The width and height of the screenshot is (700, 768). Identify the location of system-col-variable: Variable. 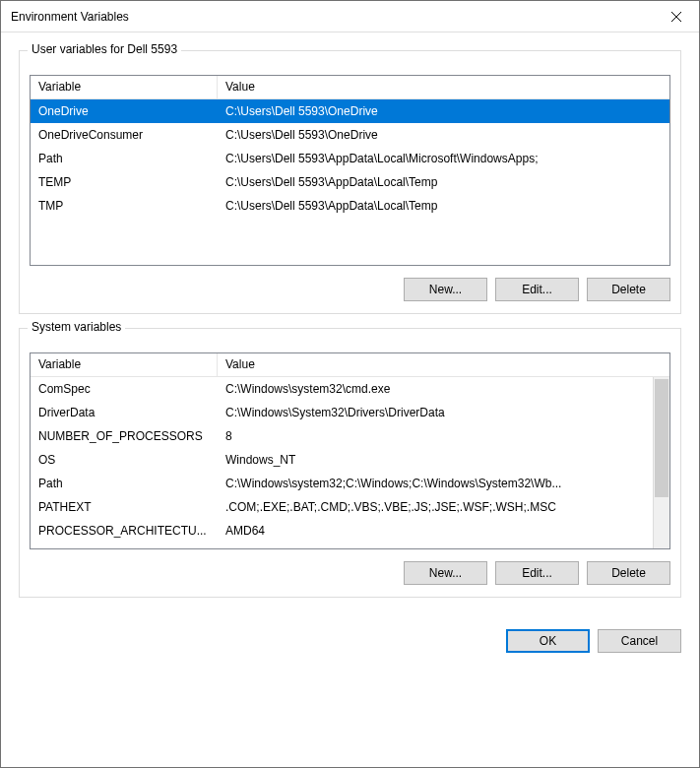
(124, 364).